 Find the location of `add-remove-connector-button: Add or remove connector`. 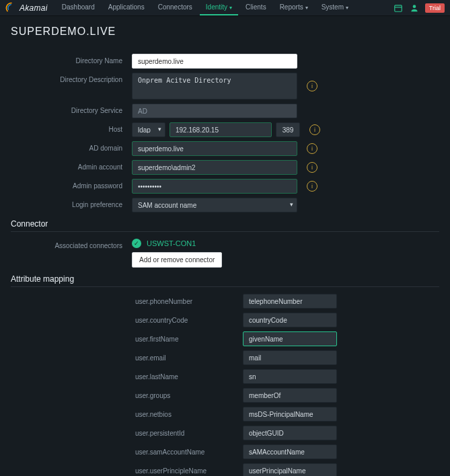

add-remove-connector-button: Add or remove connector is located at coordinates (177, 260).